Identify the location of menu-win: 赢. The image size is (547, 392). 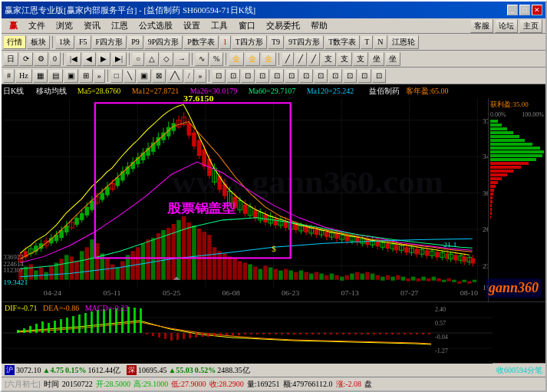
(14, 26).